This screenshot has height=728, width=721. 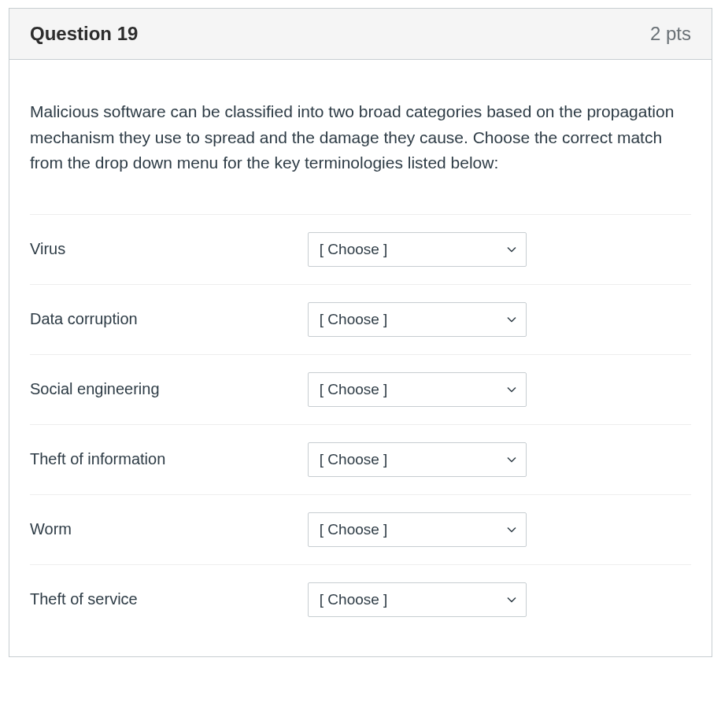 What do you see at coordinates (360, 138) in the screenshot?
I see `question-prompt: Malicious software can be classified int…` at bounding box center [360, 138].